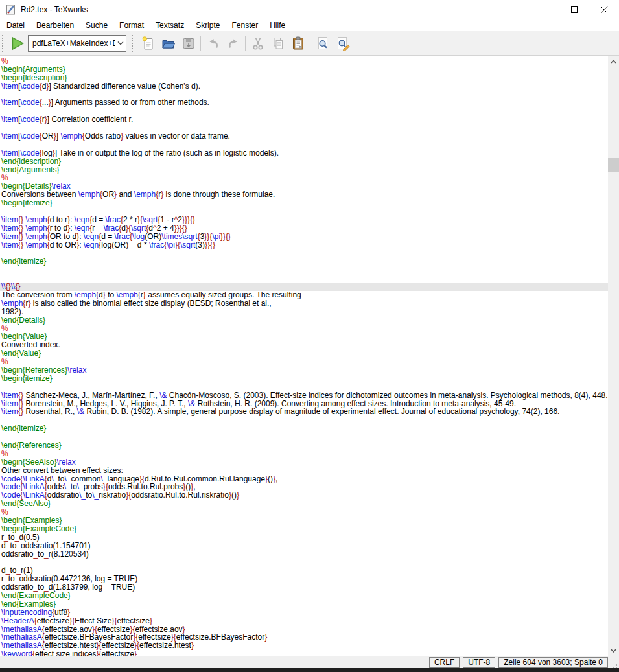  Describe the element at coordinates (613, 165) in the screenshot. I see `scrollbar-thumb` at that location.